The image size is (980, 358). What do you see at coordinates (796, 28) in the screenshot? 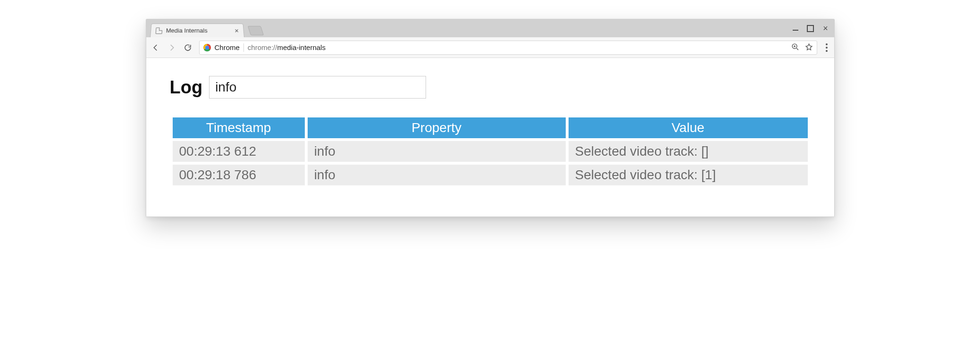
I see `minimize-icon` at bounding box center [796, 28].